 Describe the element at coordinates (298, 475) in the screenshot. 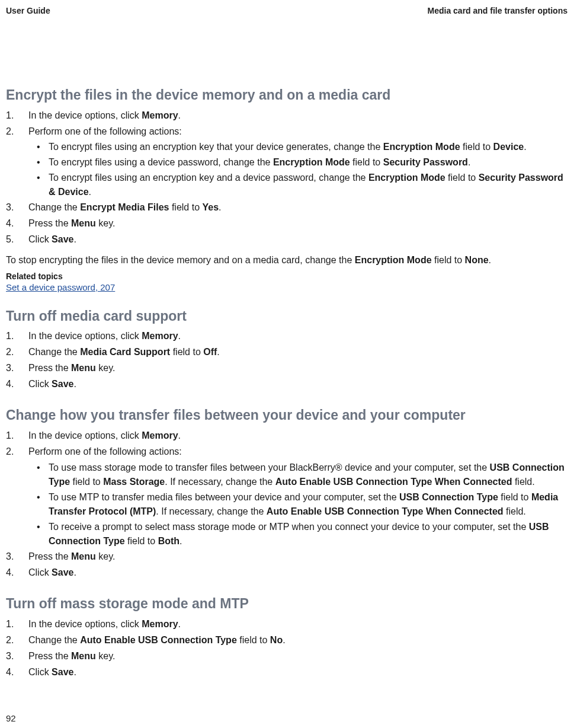

I see `sub-bullet-item: To use mass storage mode to transfer fil…` at that location.